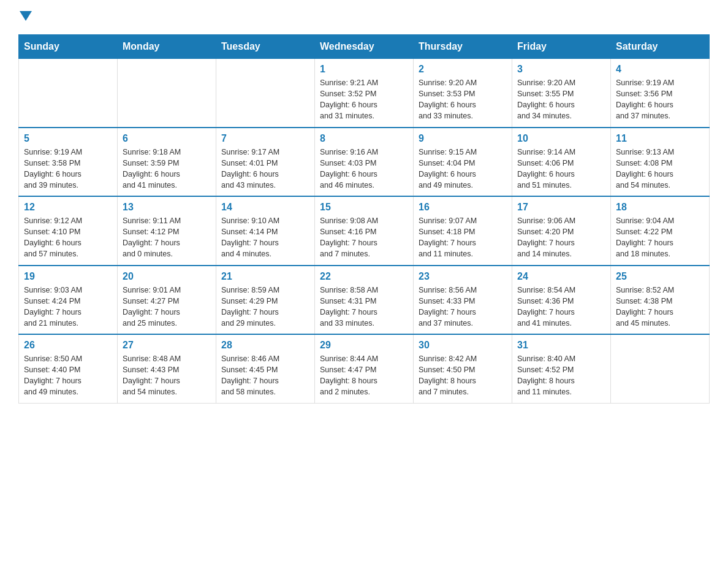  What do you see at coordinates (463, 93) in the screenshot?
I see `calendar-cell: 2Sunrise: 9:20 AM Sunset: 3:53 PM Daylig…` at bounding box center [463, 93].